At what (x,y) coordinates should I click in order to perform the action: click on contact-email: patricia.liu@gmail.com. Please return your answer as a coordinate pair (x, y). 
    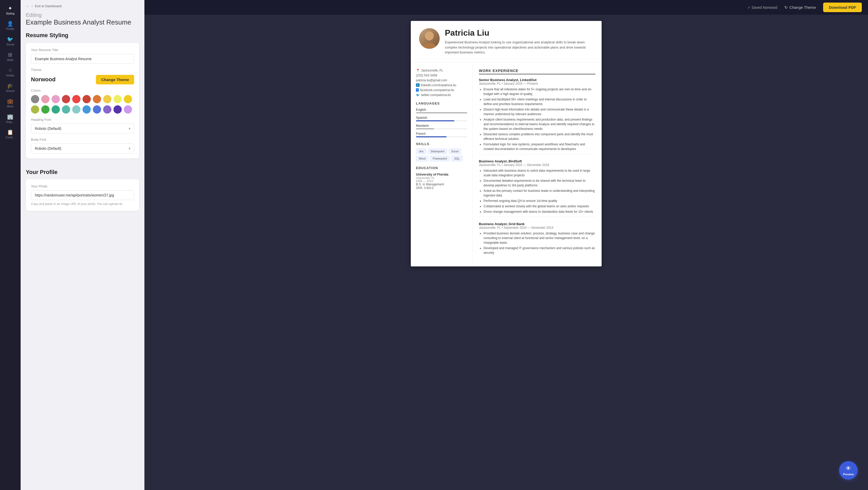
    Looking at the image, I should click on (441, 80).